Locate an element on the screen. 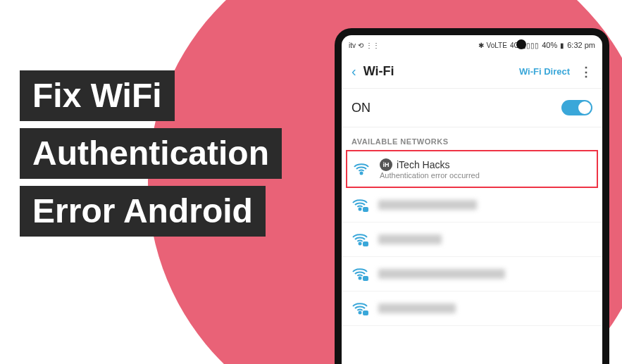 Image resolution: width=622 pixels, height=364 pixels. carrier-icons: itv ⟲ ⋮⋮ is located at coordinates (364, 45).